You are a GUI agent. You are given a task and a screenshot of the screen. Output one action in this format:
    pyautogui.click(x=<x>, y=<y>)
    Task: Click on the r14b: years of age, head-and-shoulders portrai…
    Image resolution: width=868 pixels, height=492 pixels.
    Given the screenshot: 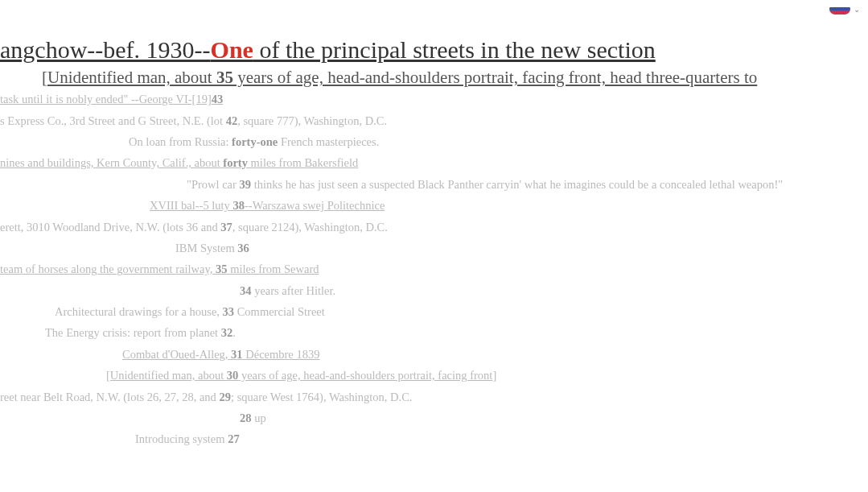 What is the action you would take?
    pyautogui.click(x=365, y=375)
    